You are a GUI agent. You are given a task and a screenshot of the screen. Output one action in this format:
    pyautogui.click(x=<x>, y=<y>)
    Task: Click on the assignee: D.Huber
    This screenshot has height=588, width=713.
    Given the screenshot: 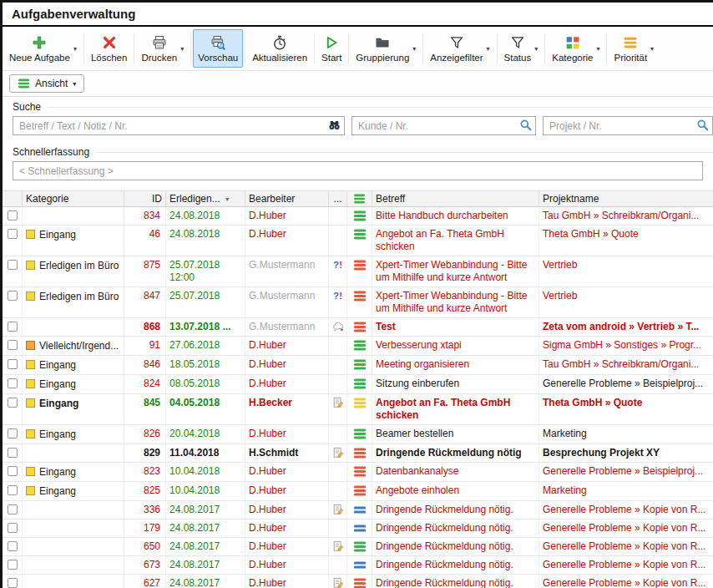 What is the action you would take?
    pyautogui.click(x=287, y=346)
    